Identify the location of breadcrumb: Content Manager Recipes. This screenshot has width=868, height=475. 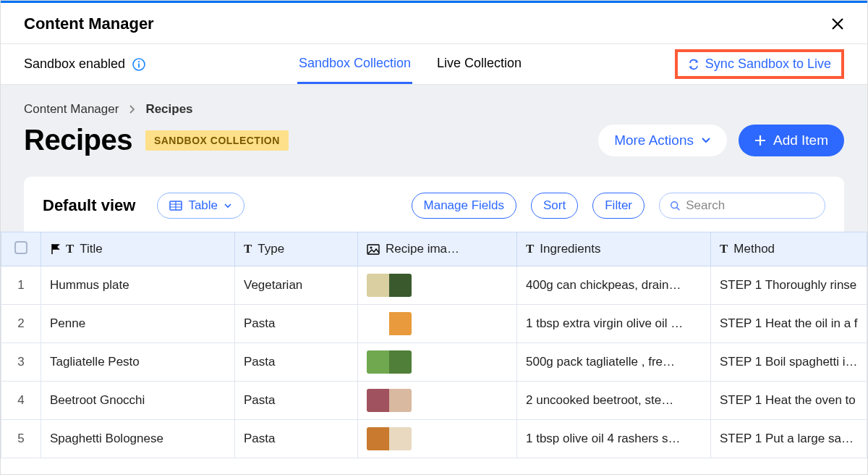
(434, 109).